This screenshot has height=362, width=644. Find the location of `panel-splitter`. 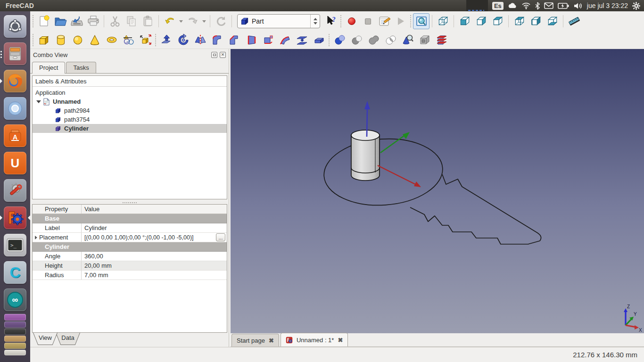

panel-splitter is located at coordinates (130, 203).